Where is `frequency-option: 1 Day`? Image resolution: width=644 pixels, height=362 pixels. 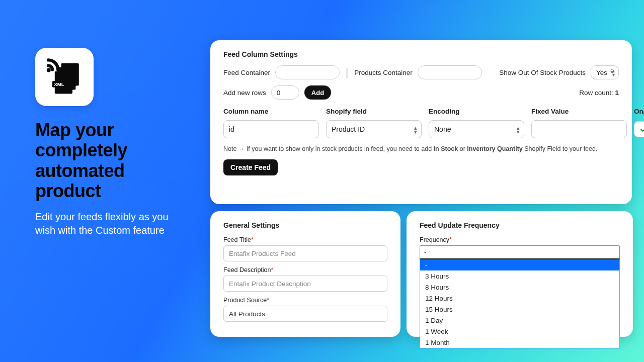 frequency-option: 1 Day is located at coordinates (520, 320).